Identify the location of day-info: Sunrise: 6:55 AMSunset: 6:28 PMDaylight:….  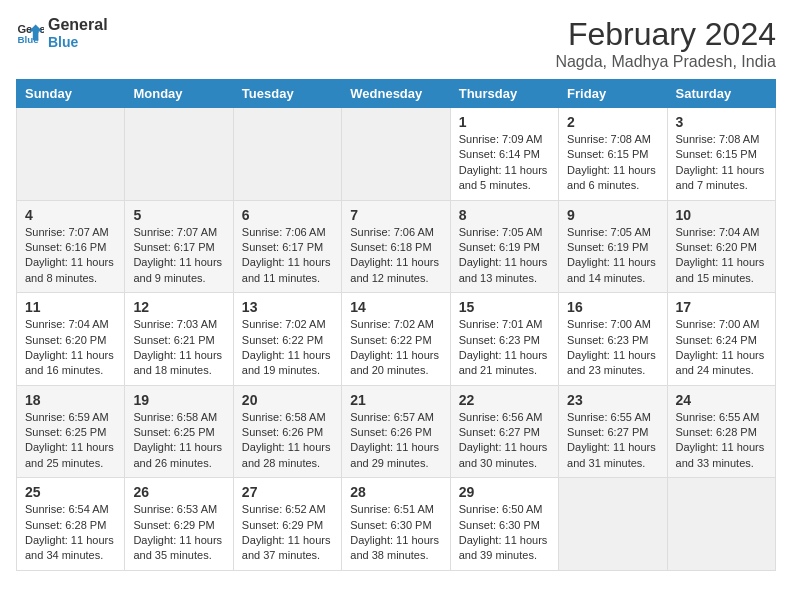
(722, 441).